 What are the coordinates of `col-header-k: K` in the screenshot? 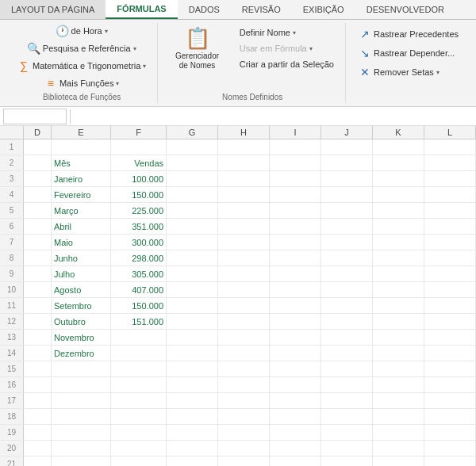 It's located at (398, 132).